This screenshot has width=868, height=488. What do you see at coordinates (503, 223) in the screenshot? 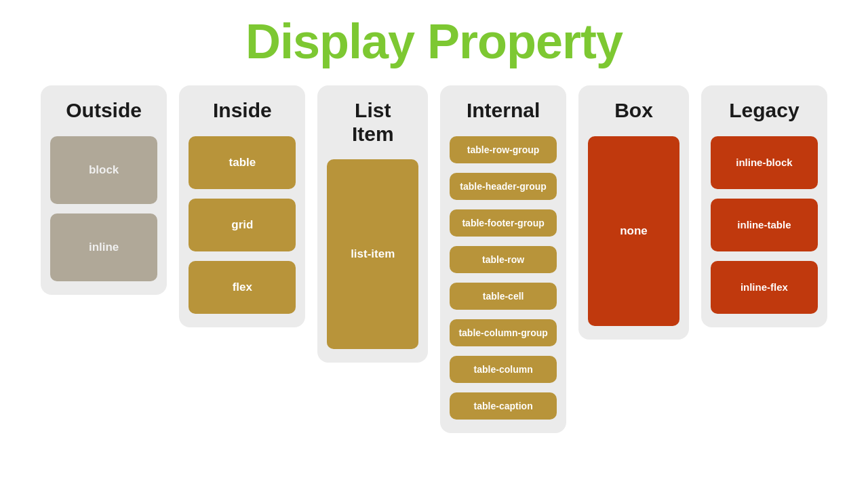
I see `item-table-footer-group: table-footer-group` at bounding box center [503, 223].